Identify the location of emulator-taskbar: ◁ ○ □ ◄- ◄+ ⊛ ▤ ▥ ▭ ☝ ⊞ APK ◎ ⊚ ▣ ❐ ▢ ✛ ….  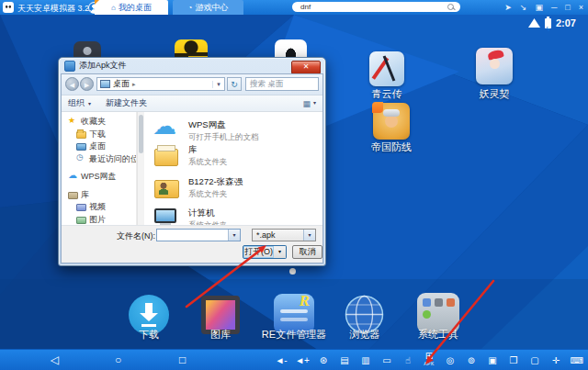
(294, 360).